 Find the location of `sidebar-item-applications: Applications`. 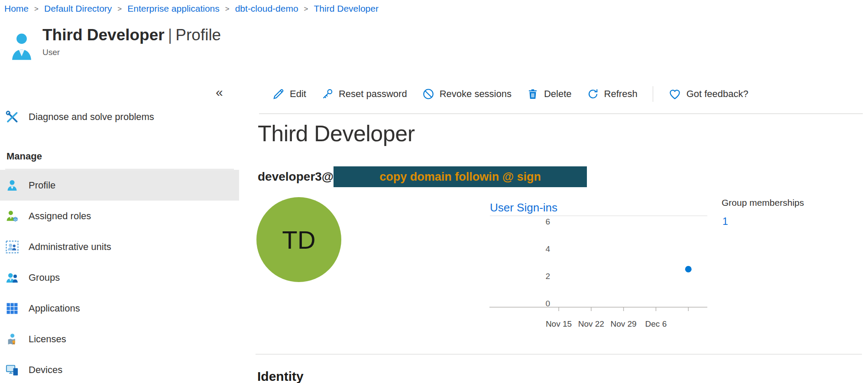

sidebar-item-applications: Applications is located at coordinates (120, 308).